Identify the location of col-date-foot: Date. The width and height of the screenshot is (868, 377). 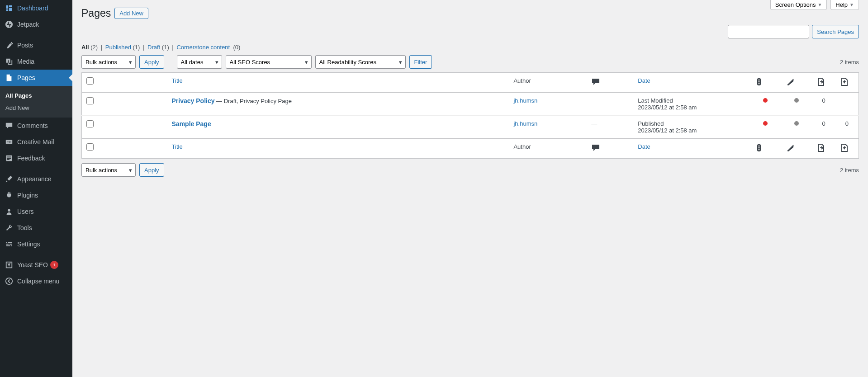
(692, 149).